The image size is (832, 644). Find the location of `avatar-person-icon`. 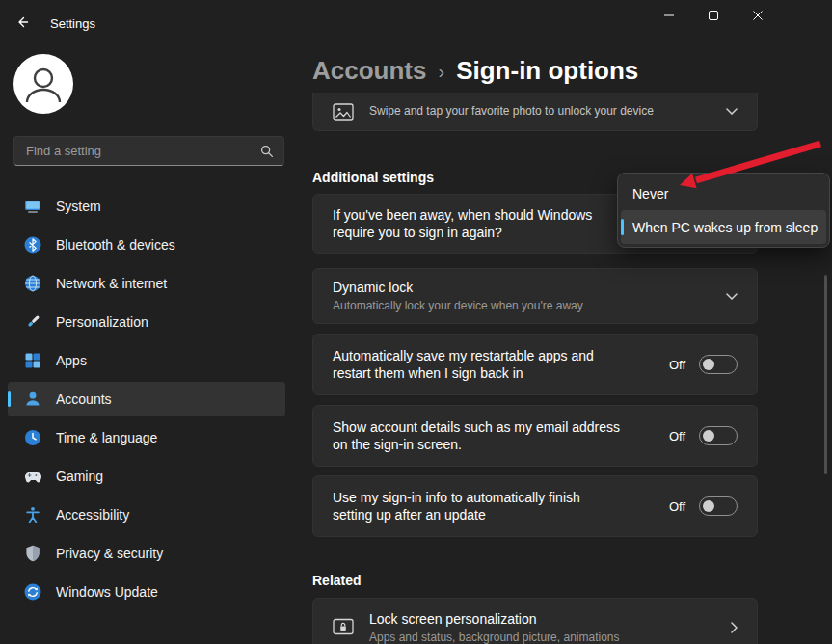

avatar-person-icon is located at coordinates (43, 84).